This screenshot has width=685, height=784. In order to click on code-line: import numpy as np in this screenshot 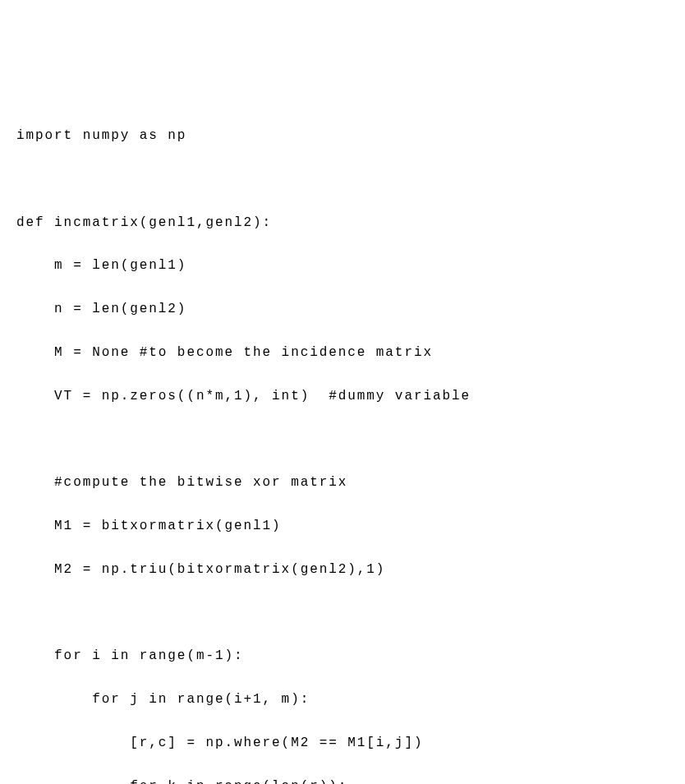, I will do `click(342, 136)`.